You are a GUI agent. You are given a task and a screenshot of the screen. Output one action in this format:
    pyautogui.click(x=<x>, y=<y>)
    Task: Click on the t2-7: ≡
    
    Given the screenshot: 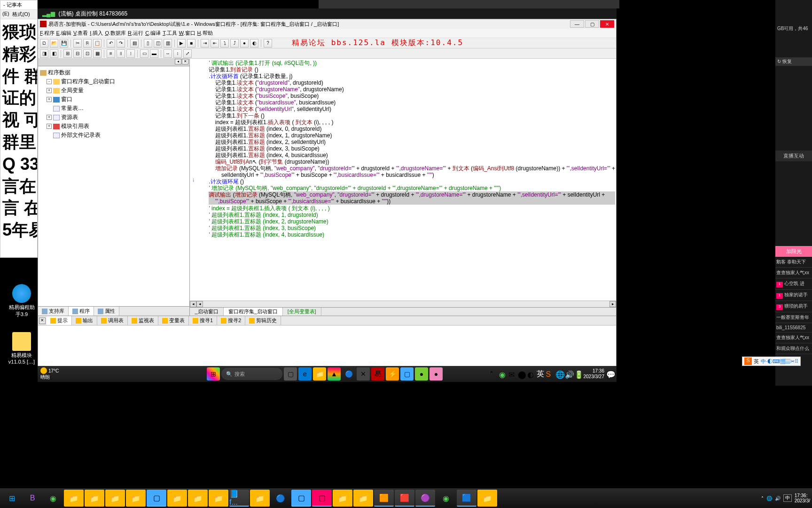 What is the action you would take?
    pyautogui.click(x=111, y=54)
    